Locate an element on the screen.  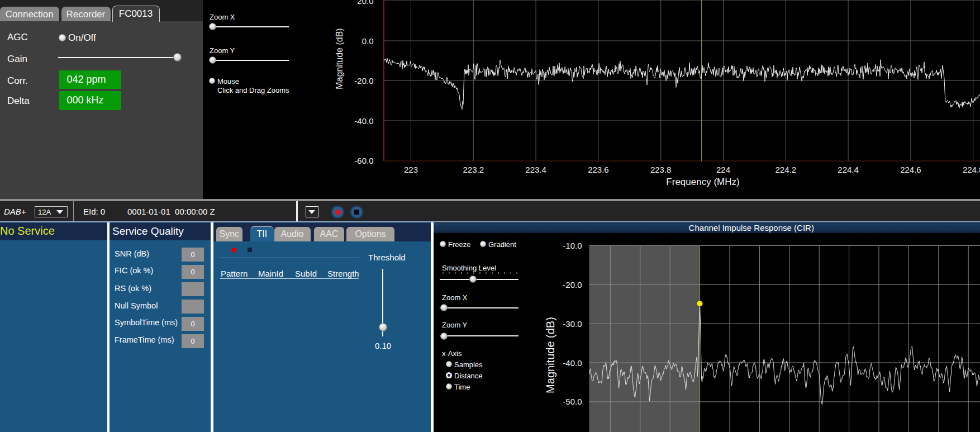
svg-text: 224.2 is located at coordinates (786, 170).